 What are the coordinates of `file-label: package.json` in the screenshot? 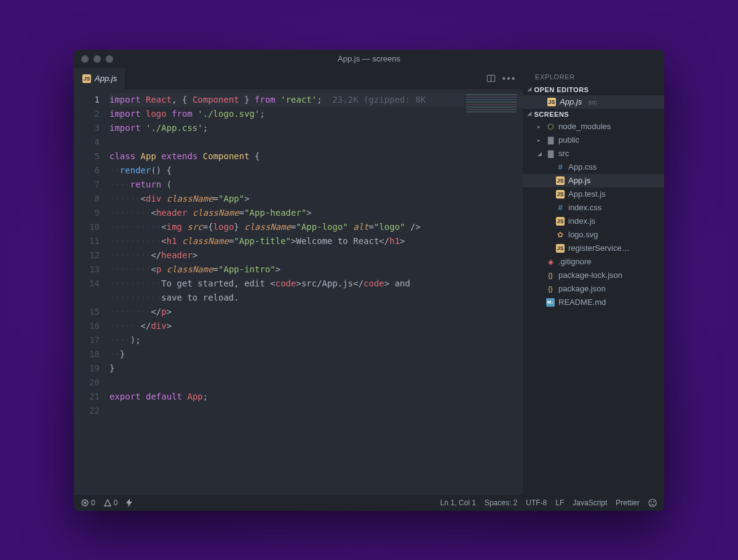 It's located at (582, 289).